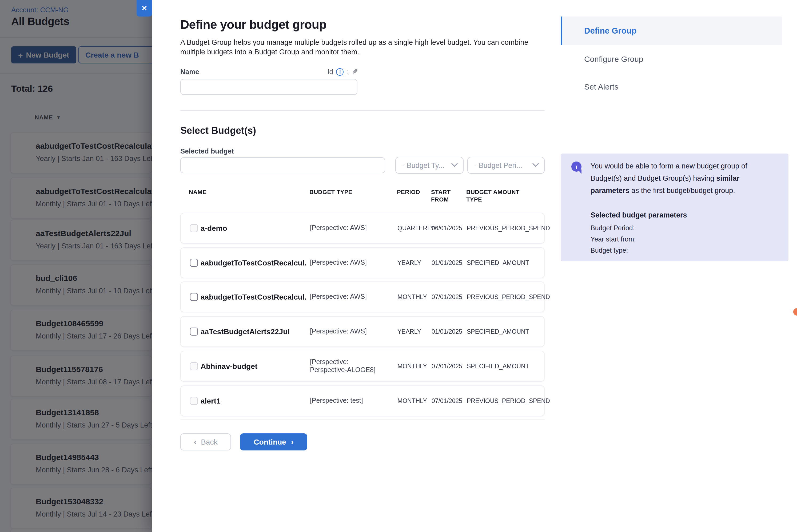 The image size is (797, 532). Describe the element at coordinates (363, 228) in the screenshot. I see `table-row: a-demo [Perspective: AWS] QUARTERLY 06/0…` at that location.